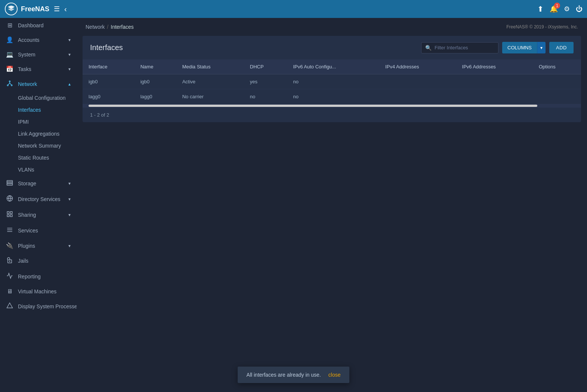 The width and height of the screenshot is (587, 392). Describe the element at coordinates (579, 9) in the screenshot. I see `power-icon: ⏻` at that location.